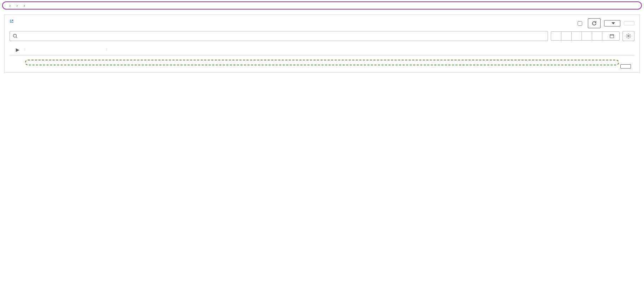  Describe the element at coordinates (585, 36) in the screenshot. I see `time-range-selector` at that location.